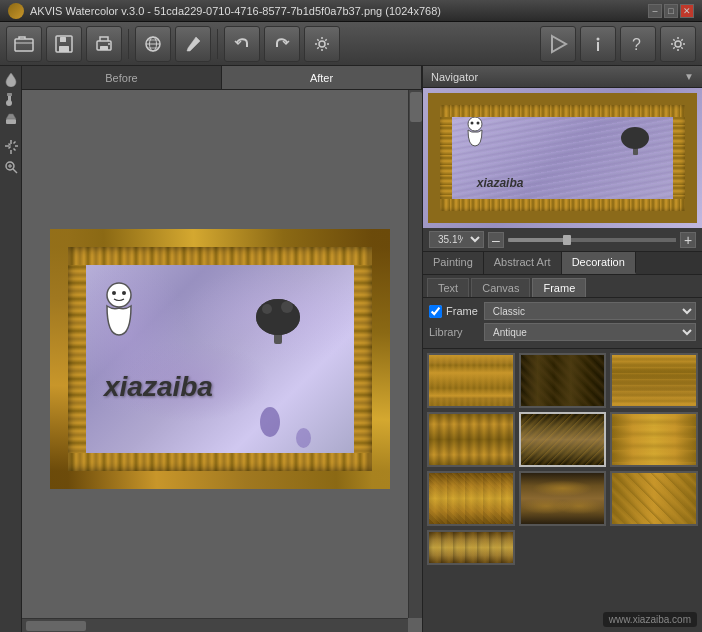 The width and height of the screenshot is (702, 632). Describe the element at coordinates (500, 288) in the screenshot. I see `tab-canvas: Canvas` at that location.